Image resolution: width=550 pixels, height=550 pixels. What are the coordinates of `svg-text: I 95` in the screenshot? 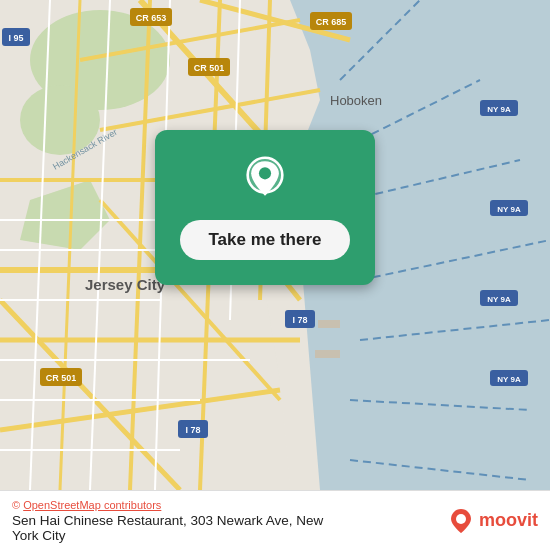 It's located at (16, 38).